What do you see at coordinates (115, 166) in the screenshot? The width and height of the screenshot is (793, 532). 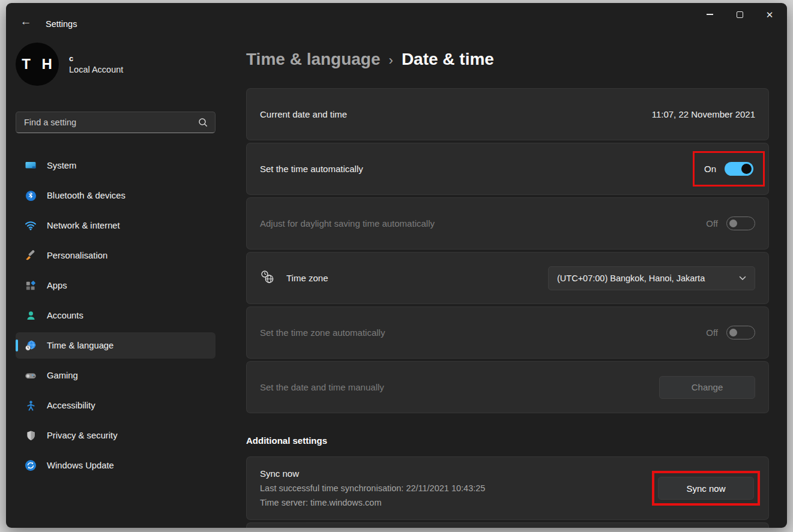 I see `sidebar-item-system: System` at bounding box center [115, 166].